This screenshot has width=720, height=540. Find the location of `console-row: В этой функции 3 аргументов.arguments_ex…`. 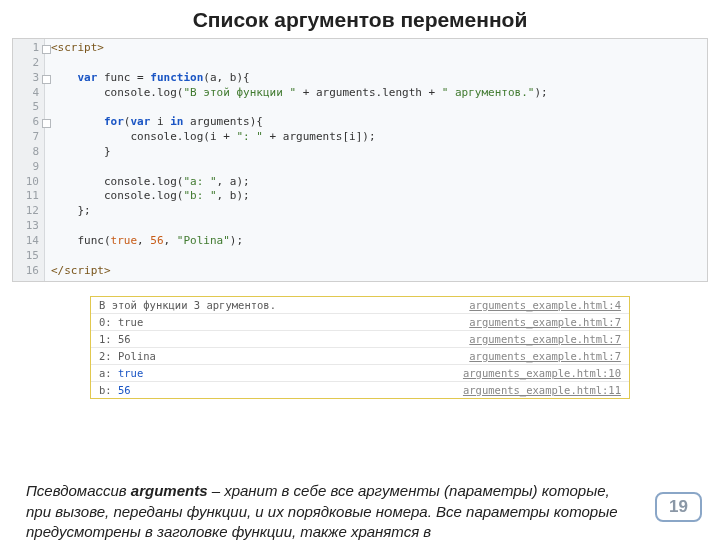

console-row: В этой функции 3 аргументов.arguments_ex… is located at coordinates (360, 306).